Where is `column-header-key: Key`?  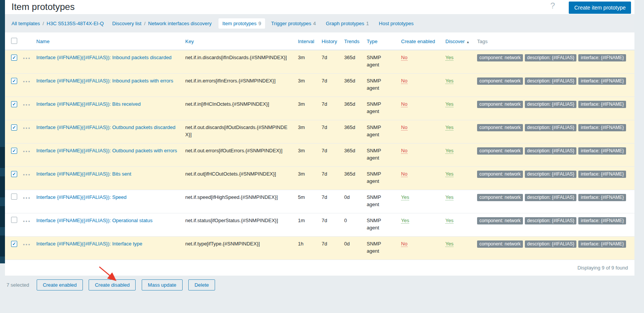 column-header-key: Key is located at coordinates (189, 41).